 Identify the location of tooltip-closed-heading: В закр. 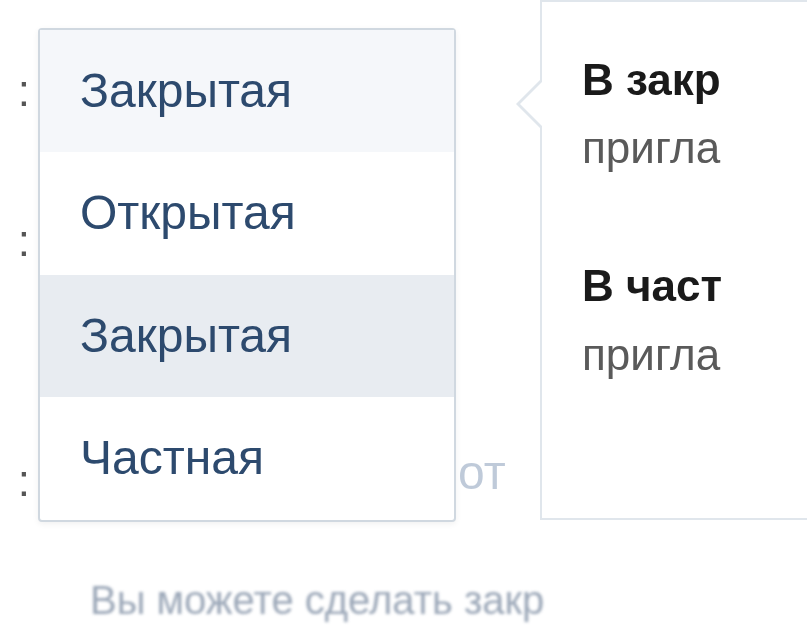
(652, 80).